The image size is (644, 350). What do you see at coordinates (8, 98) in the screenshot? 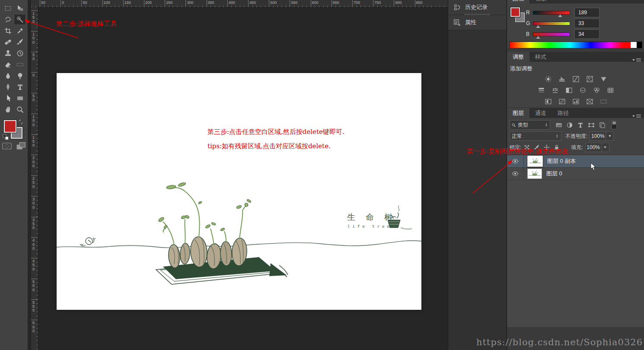
I see `path-selection-tool` at bounding box center [8, 98].